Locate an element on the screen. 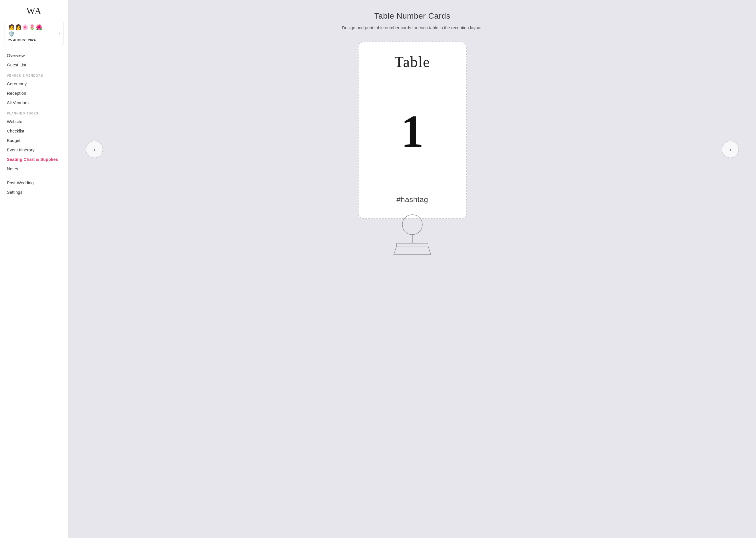 The image size is (756, 538). sidebar-item-seating-chart: Seating Chart & Supplies is located at coordinates (34, 159).